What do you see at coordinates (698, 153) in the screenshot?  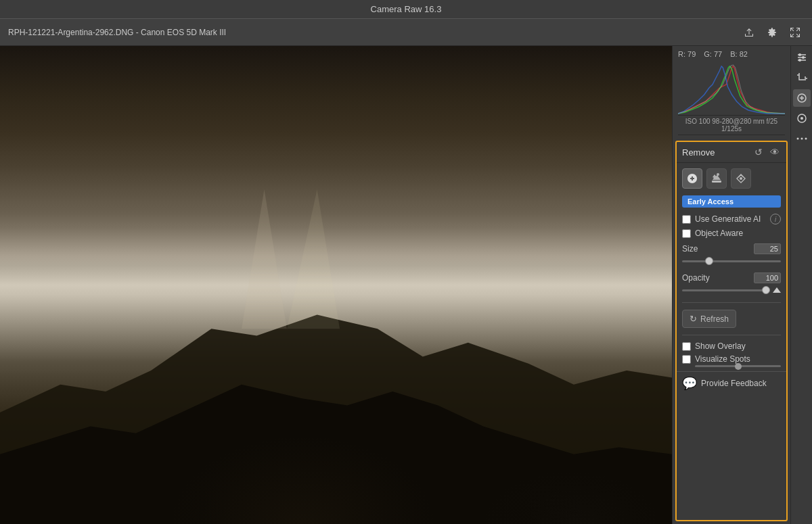 I see `remove-panel-title: Remove` at bounding box center [698, 153].